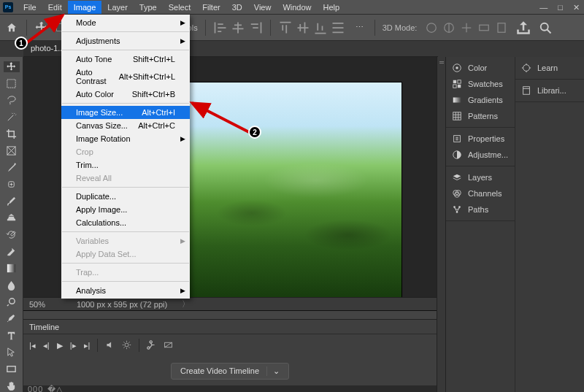  Describe the element at coordinates (126, 59) in the screenshot. I see `menu-item-auto-tone: Auto ToneShift+Ctrl+L` at that location.